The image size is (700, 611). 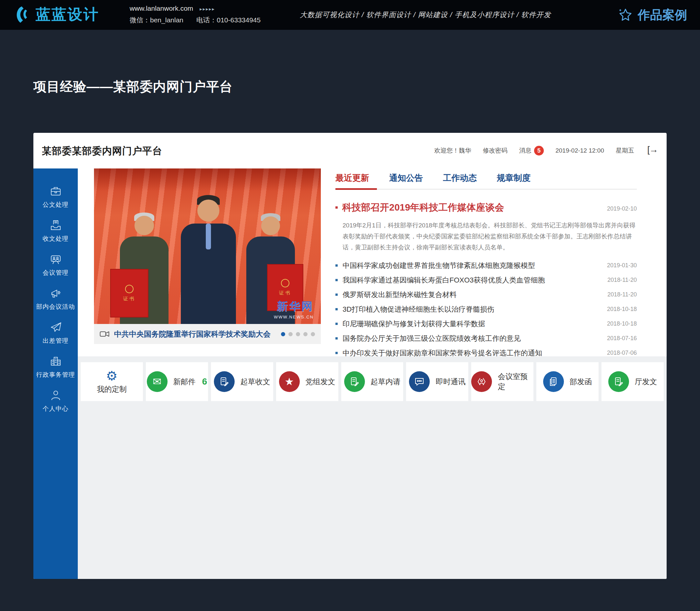 I want to click on photo-curtain-shade, so click(x=207, y=180).